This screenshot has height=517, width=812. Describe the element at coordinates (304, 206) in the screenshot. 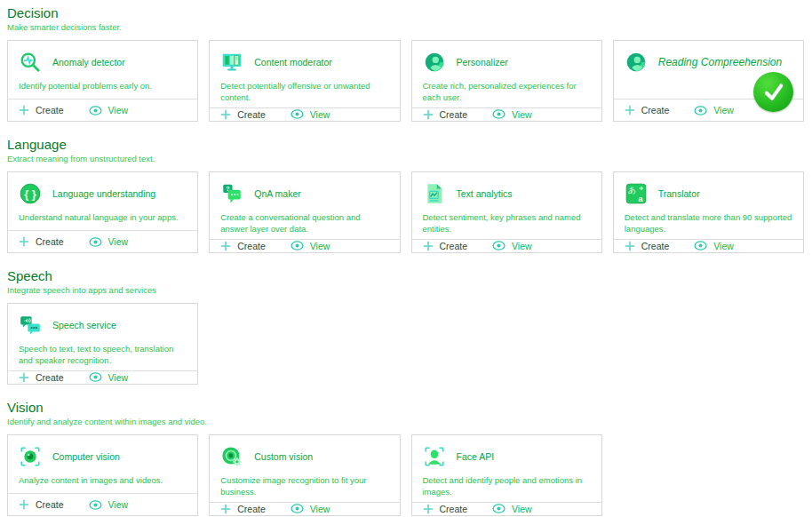

I see `card-body: ? QnA maker Create a conversational ques…` at that location.